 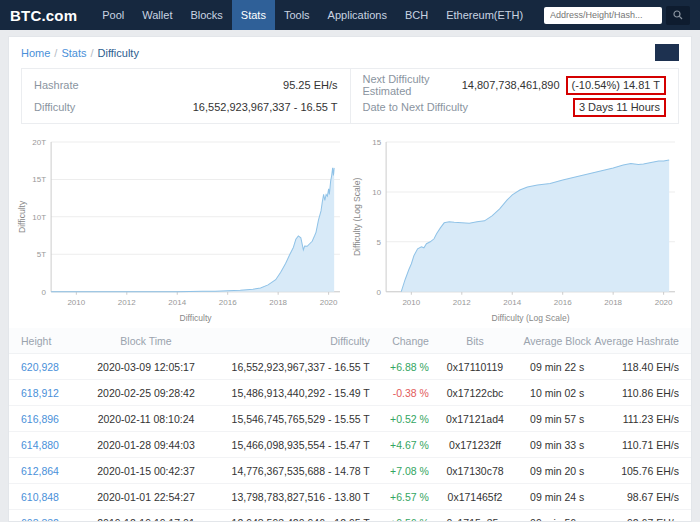 I want to click on search-button, so click(x=678, y=16).